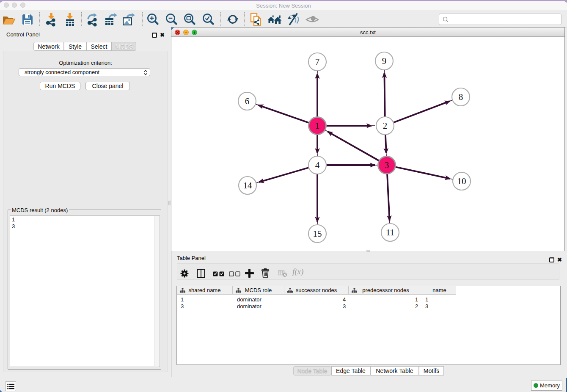 The image size is (567, 392). Describe the element at coordinates (384, 61) in the screenshot. I see `svg-text: 9` at that location.